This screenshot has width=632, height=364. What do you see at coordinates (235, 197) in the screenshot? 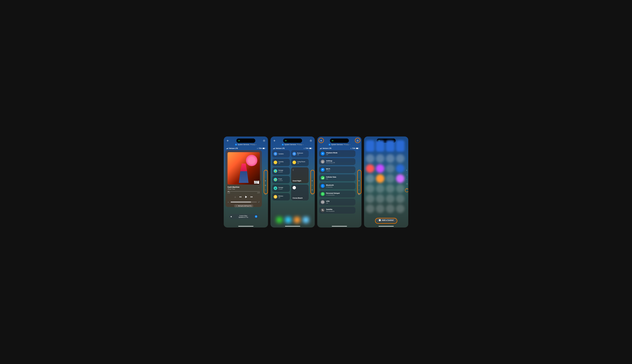
I see `star-icon: ☆` at bounding box center [235, 197].